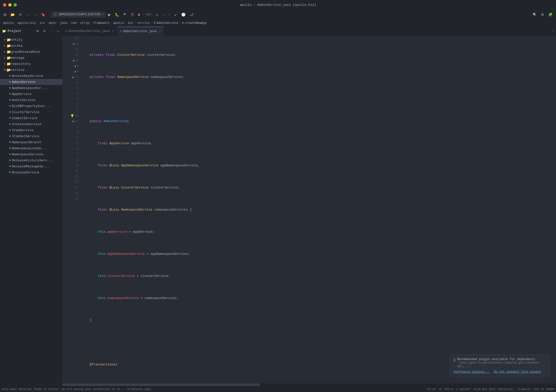 The height and width of the screenshot is (392, 556). What do you see at coordinates (38, 31) in the screenshot?
I see `sidebar-expand-button: ⊞` at bounding box center [38, 31].